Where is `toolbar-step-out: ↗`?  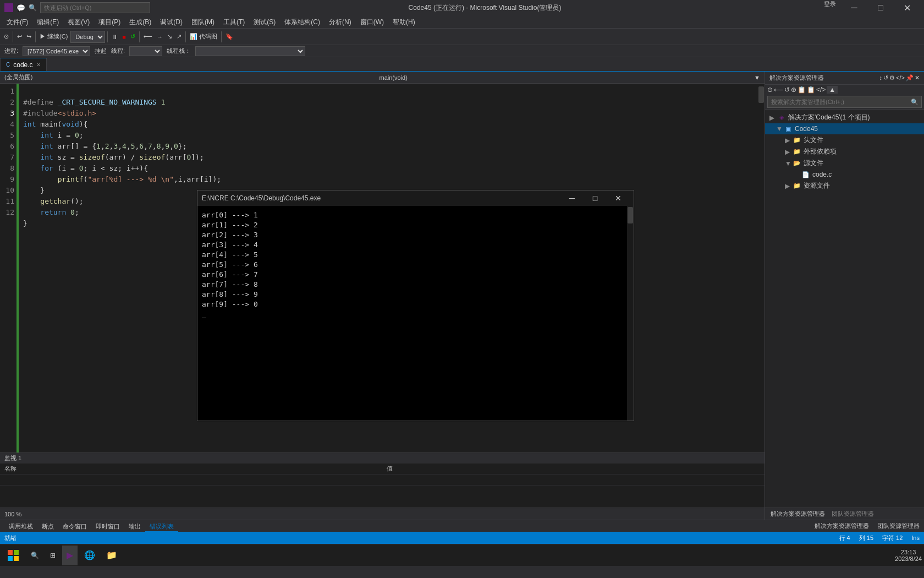
toolbar-step-out: ↗ is located at coordinates (179, 37).